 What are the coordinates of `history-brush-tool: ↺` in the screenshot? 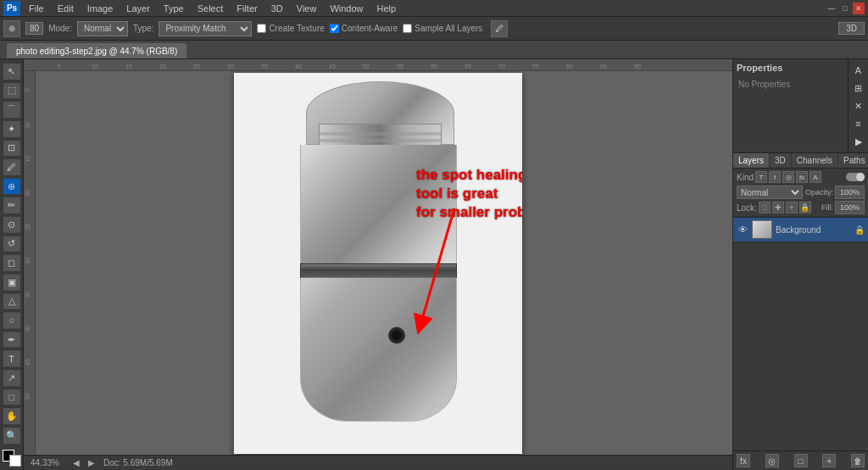 It's located at (12, 244).